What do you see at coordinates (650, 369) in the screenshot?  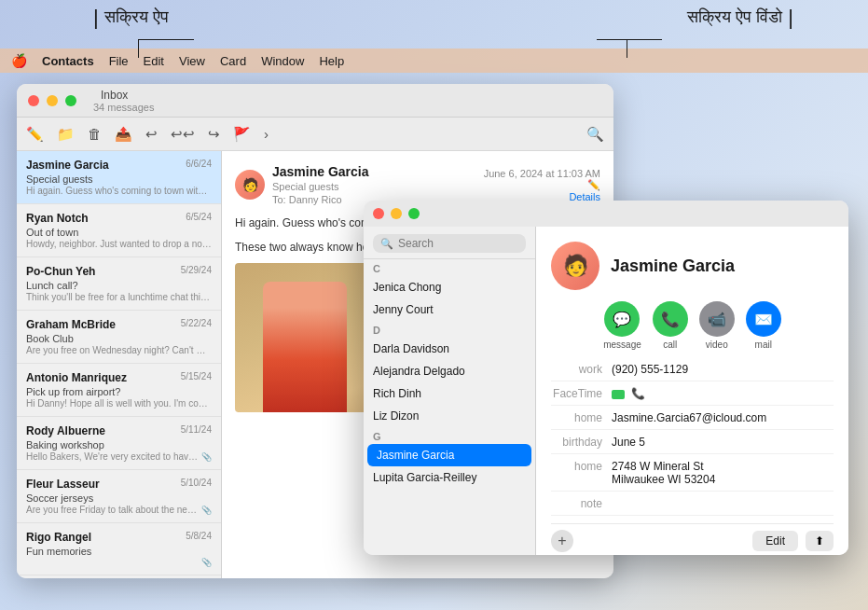 I see `work-phone: (920) 555-1129` at bounding box center [650, 369].